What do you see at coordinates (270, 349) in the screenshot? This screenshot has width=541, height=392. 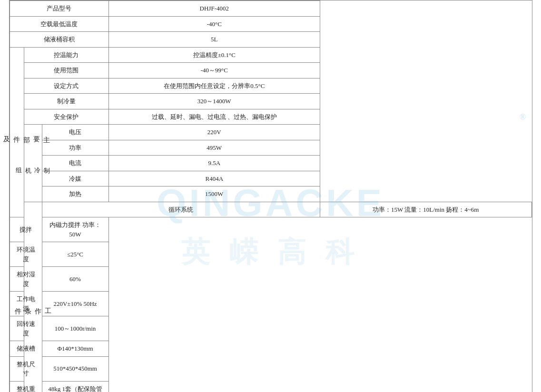 I see `row-reservoir: 储液槽 Φ140*130mm` at bounding box center [270, 349].